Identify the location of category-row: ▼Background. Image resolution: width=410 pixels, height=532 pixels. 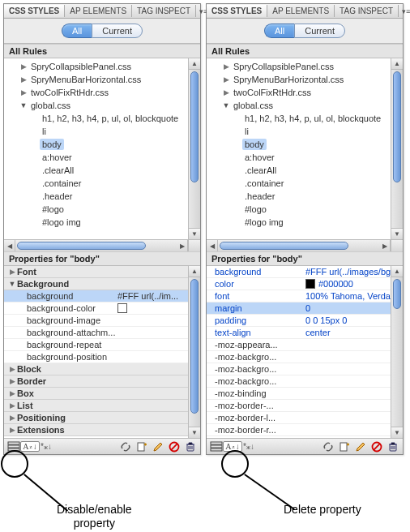
(102, 284).